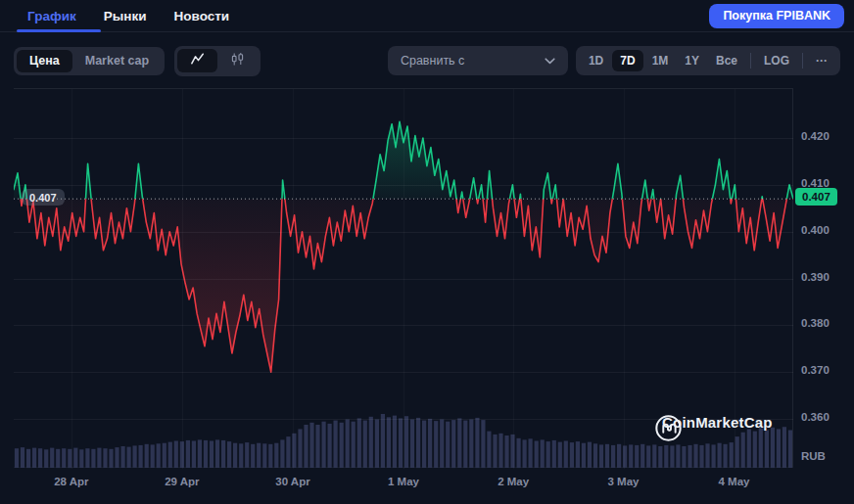  Describe the element at coordinates (713, 423) in the screenshot. I see `coinmarketcap-watermark: CoinMarketCap` at that location.